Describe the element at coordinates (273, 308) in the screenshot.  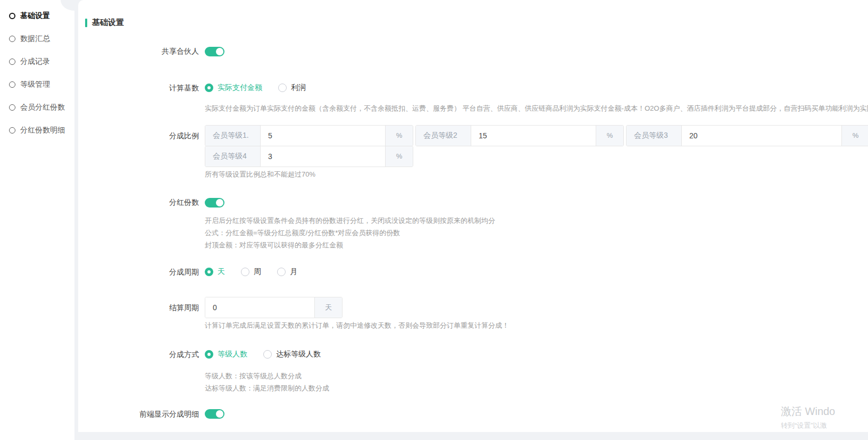
I see `settle-cycle-group: 天` at that location.